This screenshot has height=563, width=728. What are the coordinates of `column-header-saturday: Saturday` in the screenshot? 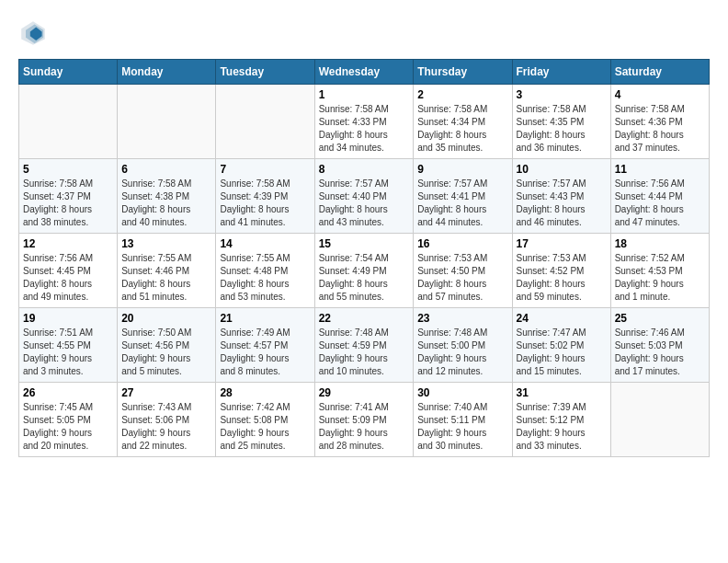 It's located at (660, 72).